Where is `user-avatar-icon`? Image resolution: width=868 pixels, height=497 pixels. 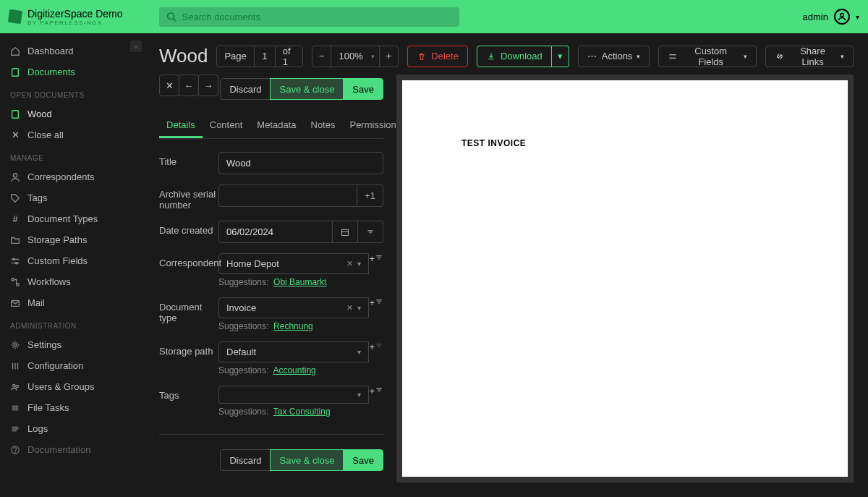 user-avatar-icon is located at coordinates (842, 17).